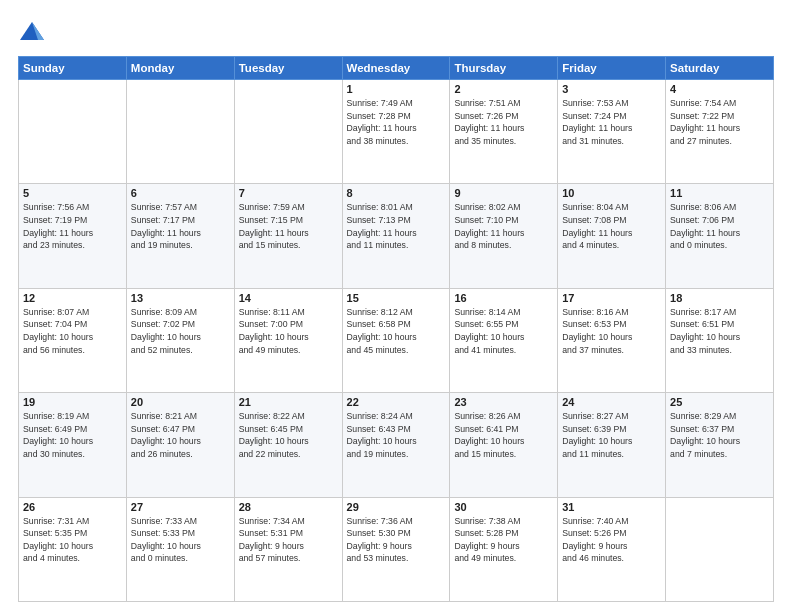 This screenshot has height=612, width=792. I want to click on calendar-cell: 10Sunrise: 8:04 AM Sunset: 7:08 PM Dayli…, so click(612, 236).